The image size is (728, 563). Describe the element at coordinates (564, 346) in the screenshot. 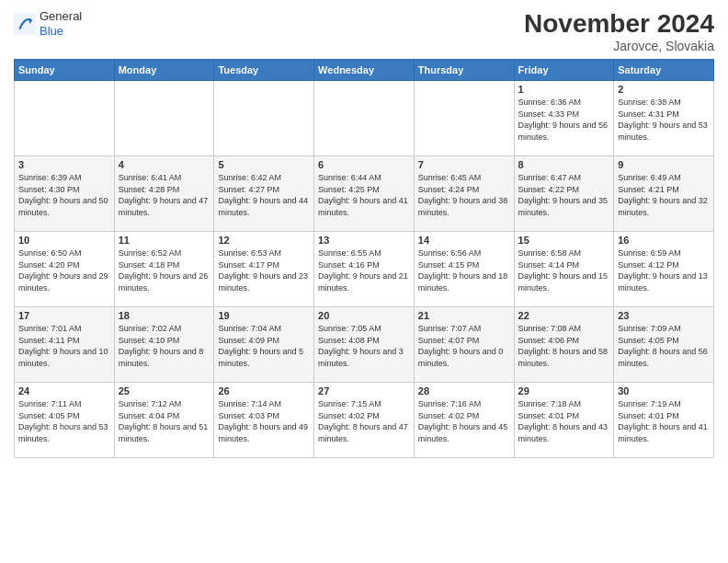

I see `day-info-22: Sunrise: 7:08 AM Sunset: 4:06 PM Dayligh…` at that location.